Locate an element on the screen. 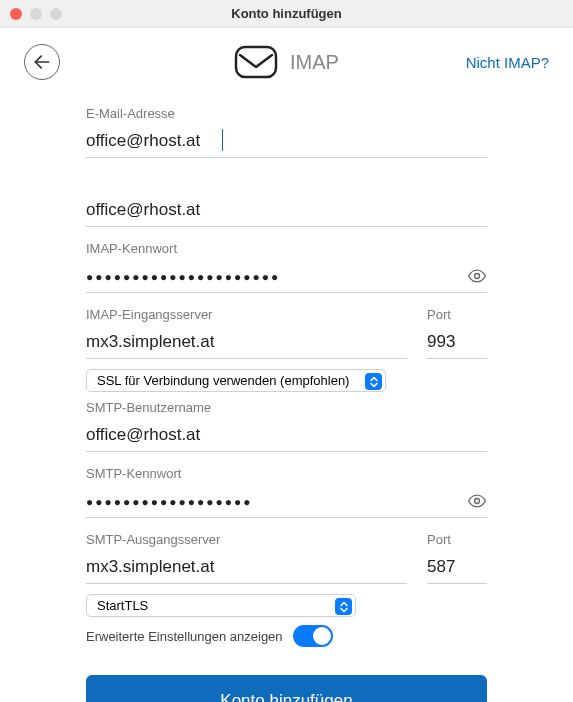 The height and width of the screenshot is (702, 573). advanced-toggle-row: Erweiterte Einstellungen anzeigen is located at coordinates (286, 636).